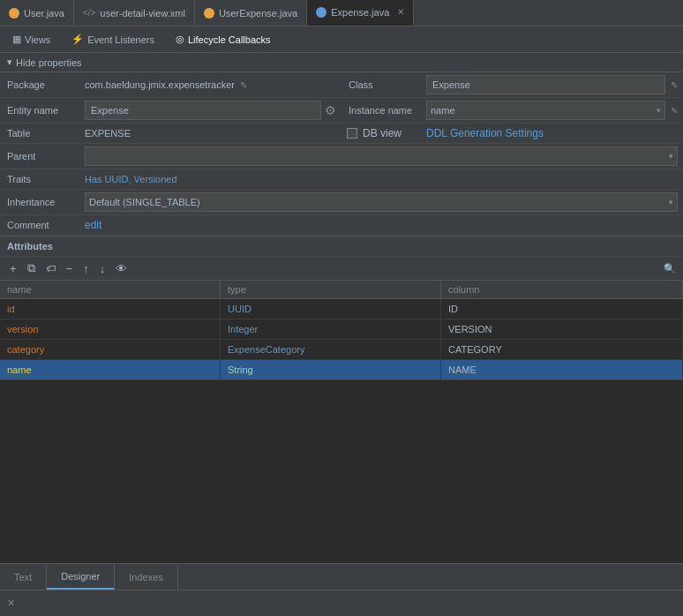 The width and height of the screenshot is (683, 616). I want to click on xml-icon: </>, so click(89, 12).